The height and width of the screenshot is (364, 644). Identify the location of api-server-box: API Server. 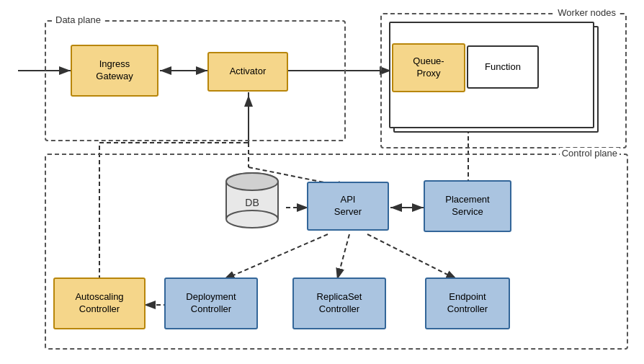
(348, 206).